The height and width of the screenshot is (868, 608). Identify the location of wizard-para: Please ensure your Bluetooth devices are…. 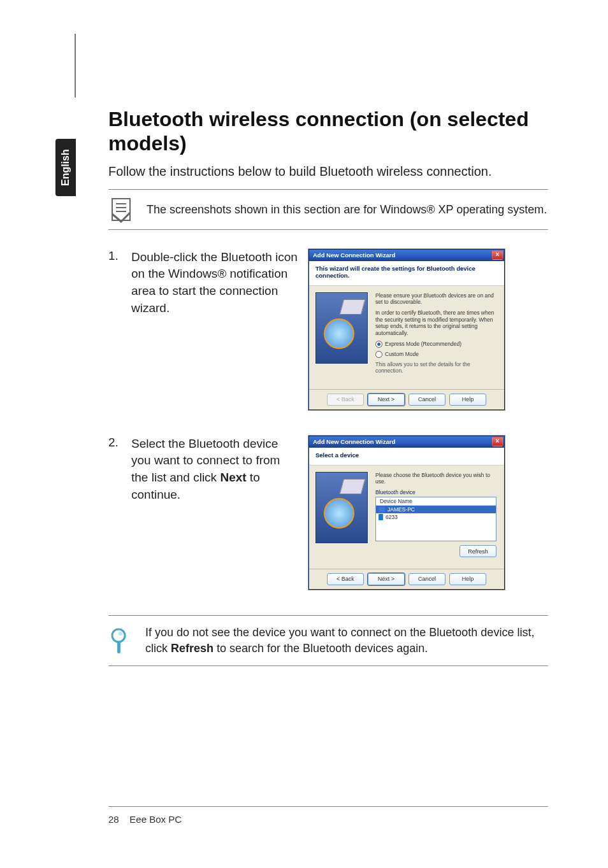
(436, 299).